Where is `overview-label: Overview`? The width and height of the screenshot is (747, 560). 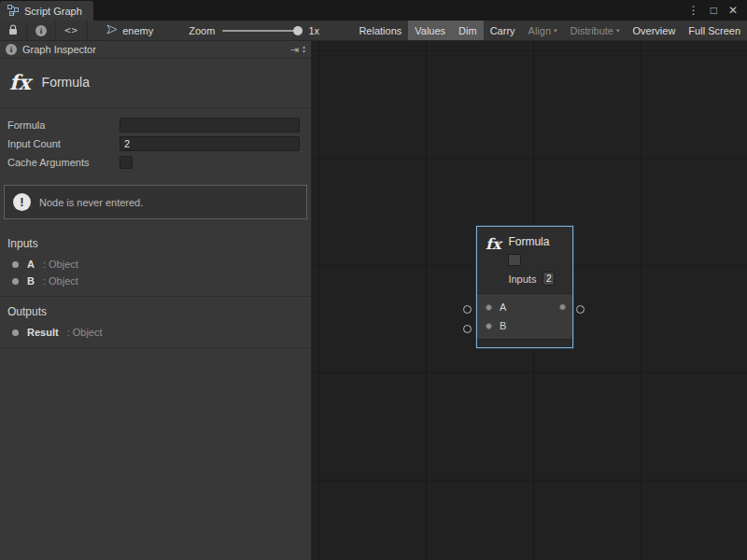 overview-label: Overview is located at coordinates (655, 31).